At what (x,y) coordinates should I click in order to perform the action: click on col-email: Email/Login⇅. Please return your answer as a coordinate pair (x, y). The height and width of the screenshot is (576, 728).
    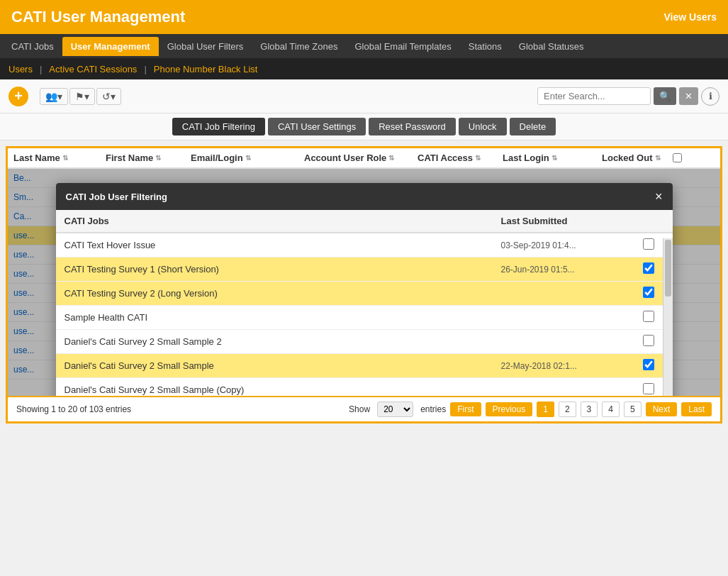
    Looking at the image, I should click on (242, 157).